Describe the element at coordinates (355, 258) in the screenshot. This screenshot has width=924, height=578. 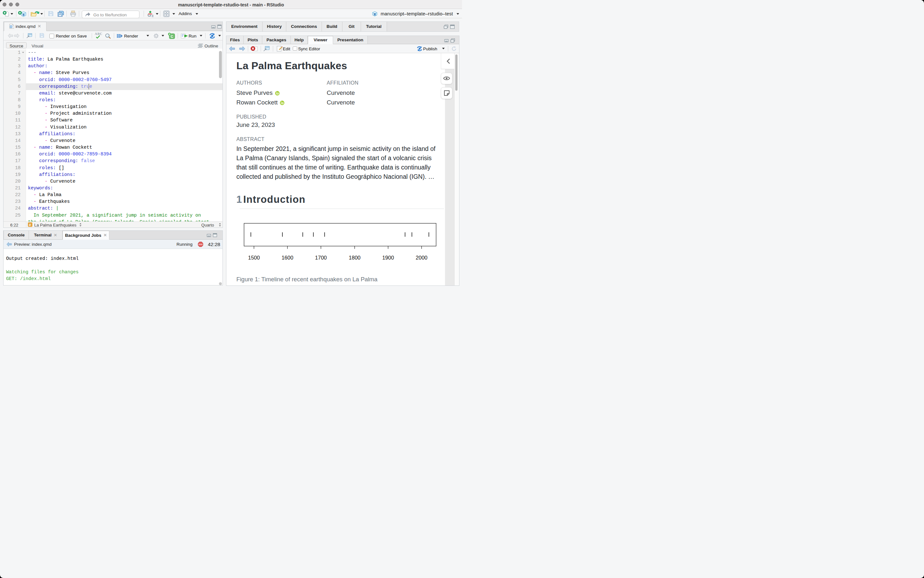
I see `svg-text: 1800` at that location.